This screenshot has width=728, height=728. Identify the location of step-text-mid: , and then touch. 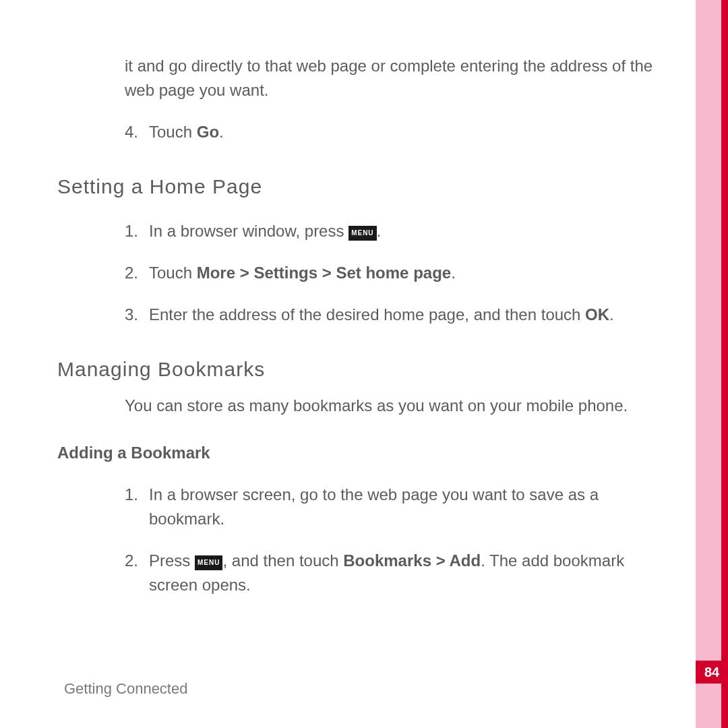
(283, 561).